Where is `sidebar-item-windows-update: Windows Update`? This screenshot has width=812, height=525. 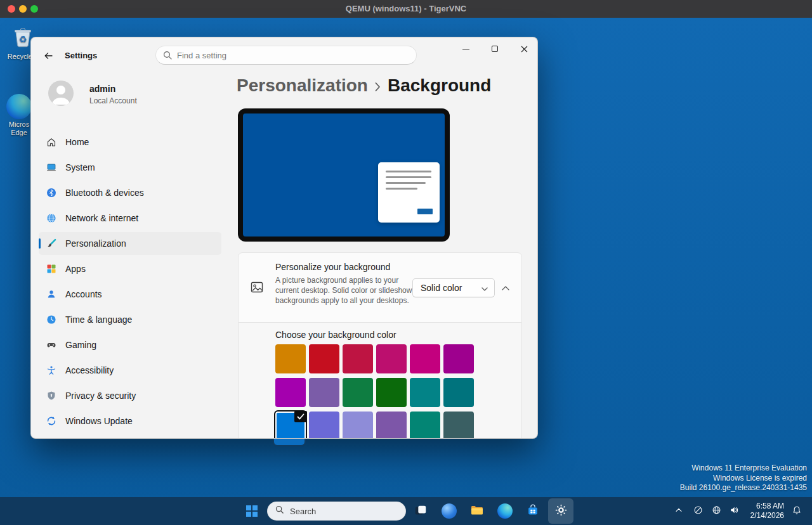 sidebar-item-windows-update: Windows Update is located at coordinates (130, 421).